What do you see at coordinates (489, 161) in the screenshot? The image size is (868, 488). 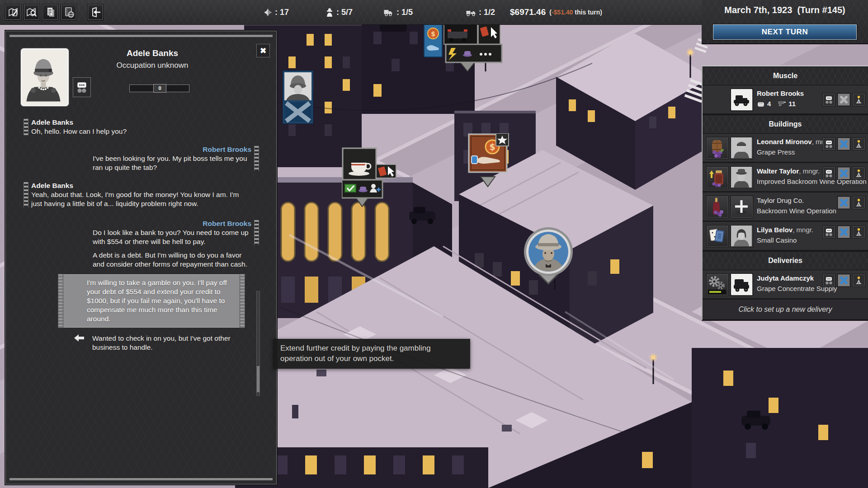 I see `map-marker-pay-cash: $` at bounding box center [489, 161].